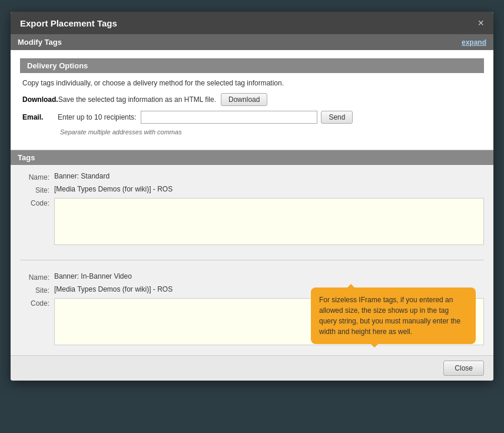 The image size is (504, 433). Describe the element at coordinates (97, 117) in the screenshot. I see `email-desc-text: Enter up to 10 recipients:` at that location.